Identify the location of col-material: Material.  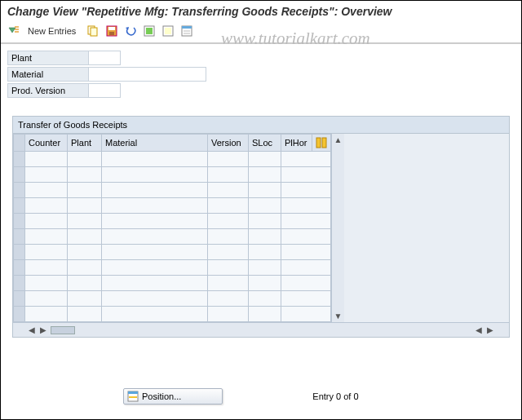
(155, 144).